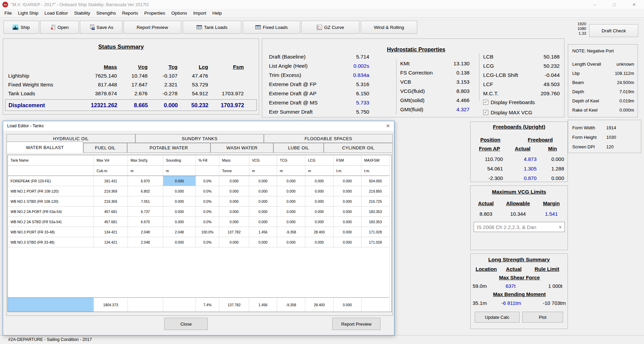  I want to click on menu-item: Load Editor, so click(56, 13).